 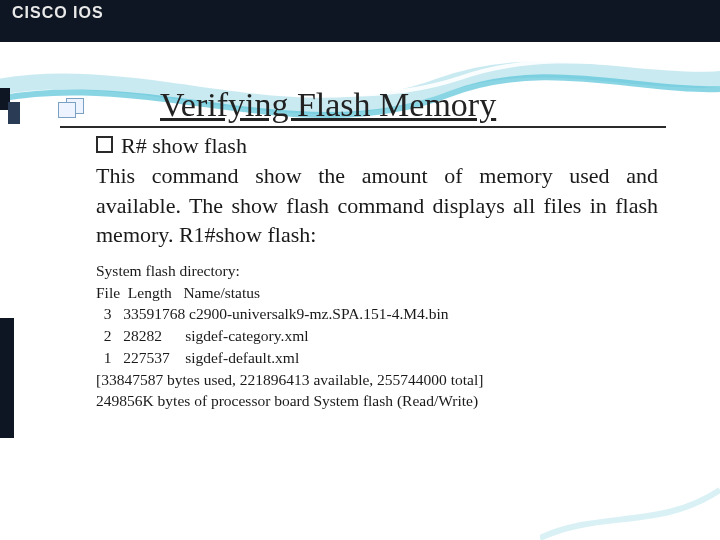 I want to click on table-row: 1 227537 sigdef-default.xml, so click(x=377, y=358).